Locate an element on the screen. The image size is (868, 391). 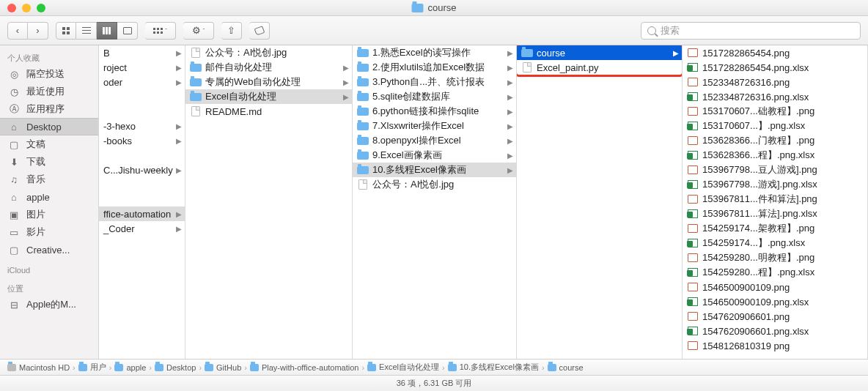
list-item: roject▶ is located at coordinates (142, 67).